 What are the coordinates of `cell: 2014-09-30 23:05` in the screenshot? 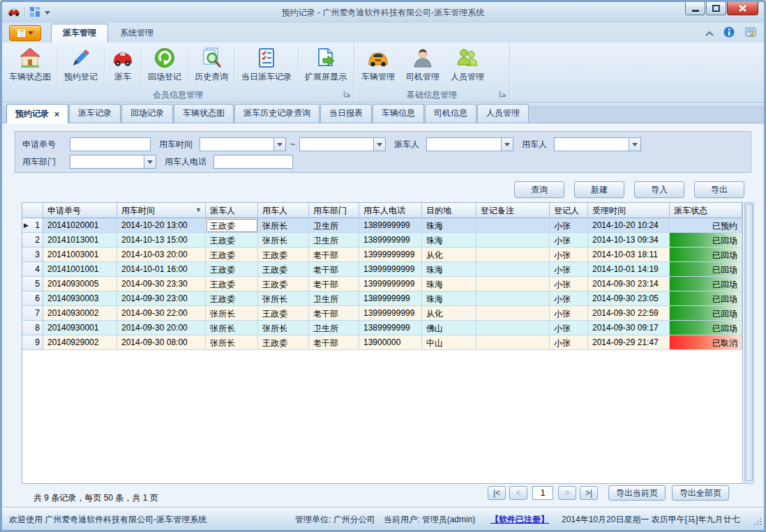 It's located at (629, 298).